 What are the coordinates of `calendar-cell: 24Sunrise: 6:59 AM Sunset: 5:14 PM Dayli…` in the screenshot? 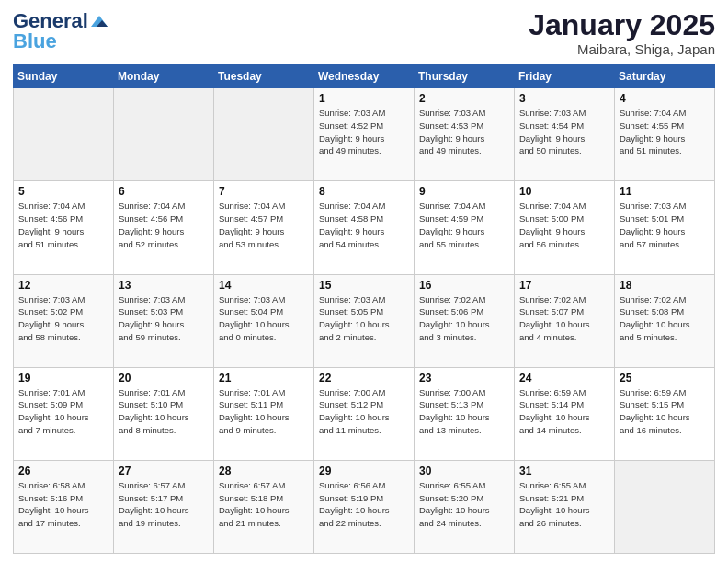 It's located at (564, 414).